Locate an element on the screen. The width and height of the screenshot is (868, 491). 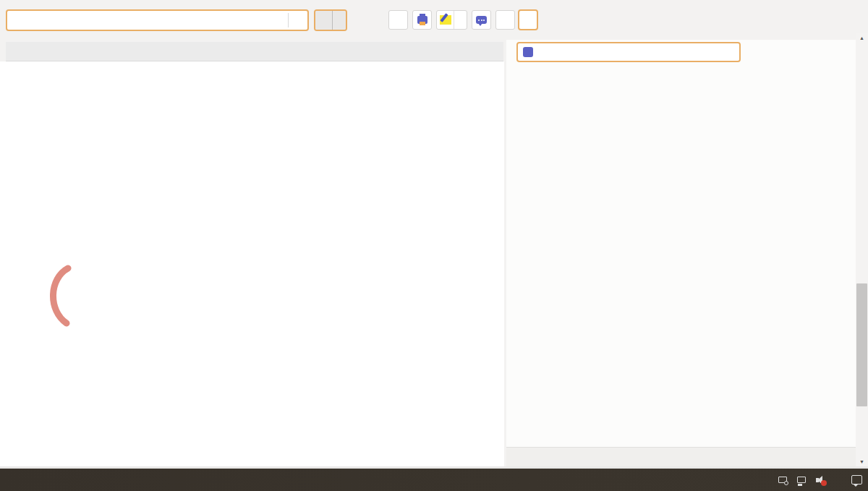
comments-button is located at coordinates (482, 20).